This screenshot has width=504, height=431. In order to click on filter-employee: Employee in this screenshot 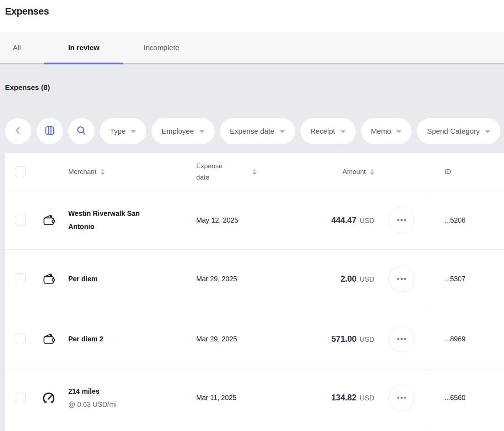, I will do `click(183, 131)`.